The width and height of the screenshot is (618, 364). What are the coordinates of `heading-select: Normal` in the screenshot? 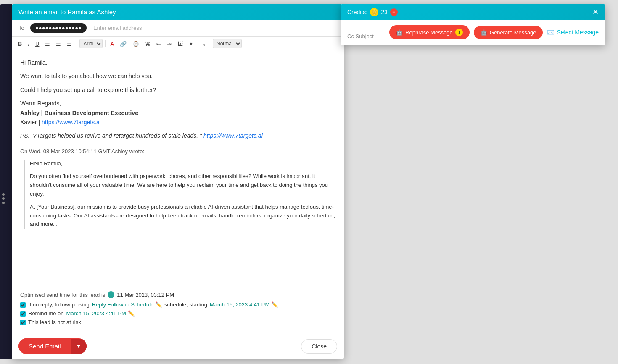 It's located at (227, 44).